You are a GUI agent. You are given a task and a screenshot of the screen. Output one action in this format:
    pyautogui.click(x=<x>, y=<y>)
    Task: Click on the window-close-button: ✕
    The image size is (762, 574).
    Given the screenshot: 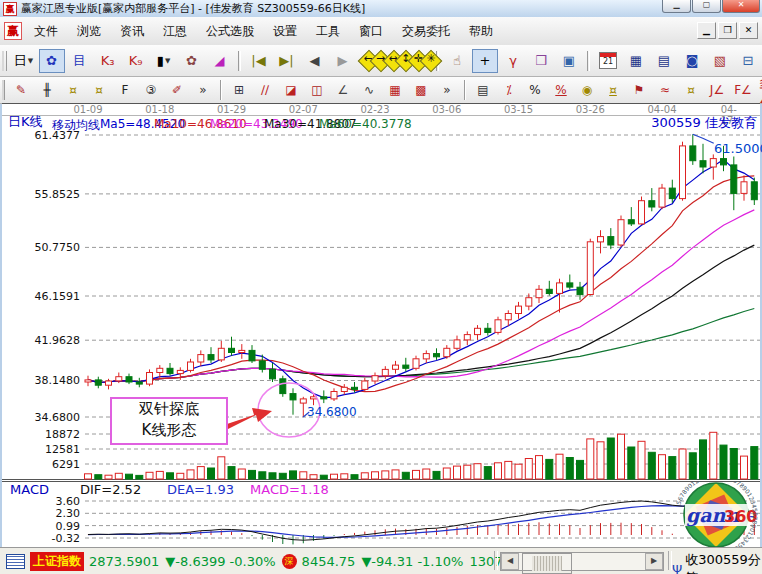 What is the action you would take?
    pyautogui.click(x=741, y=6)
    